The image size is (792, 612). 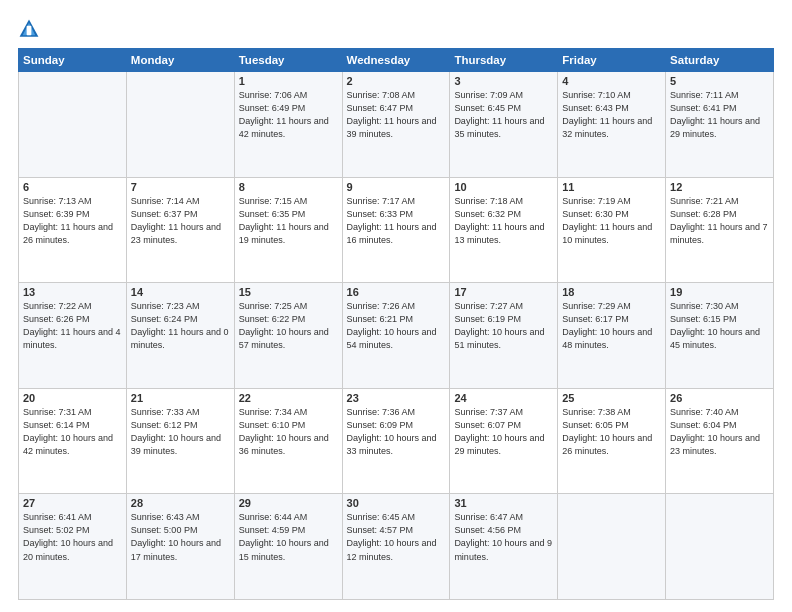 I want to click on day-number: 21, so click(x=180, y=398).